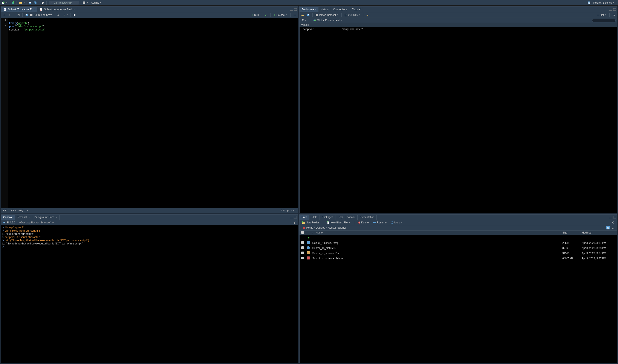 The height and width of the screenshot is (364, 618). What do you see at coordinates (321, 228) in the screenshot?
I see `breadcrumb-desktop: Desktop` at bounding box center [321, 228].